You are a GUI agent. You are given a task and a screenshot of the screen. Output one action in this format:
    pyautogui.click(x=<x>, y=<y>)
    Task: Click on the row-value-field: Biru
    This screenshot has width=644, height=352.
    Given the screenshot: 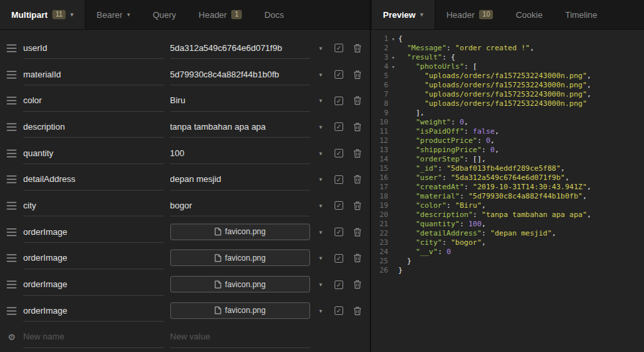 What is the action you would take?
    pyautogui.click(x=241, y=101)
    